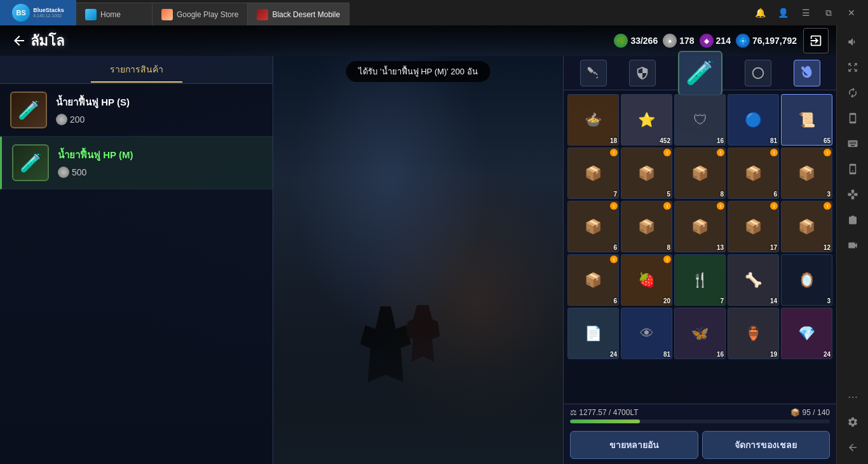  I want to click on inv-slot-17: 🍓!20, so click(647, 280).